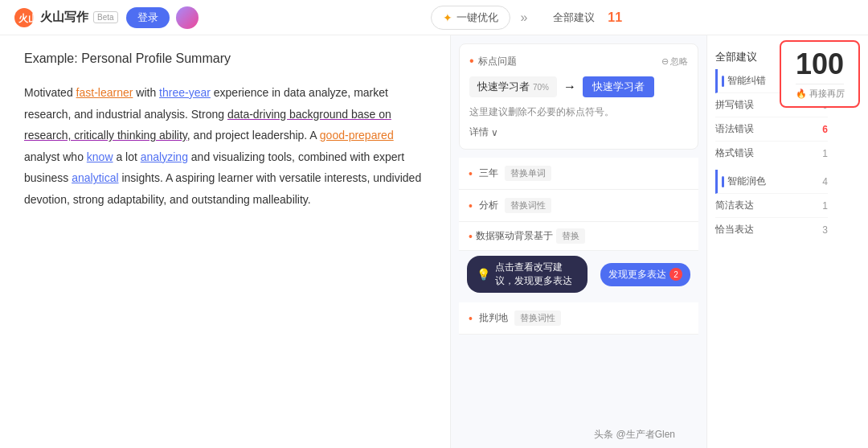  Describe the element at coordinates (747, 181) in the screenshot. I see `polish-label: 智能润色` at that location.